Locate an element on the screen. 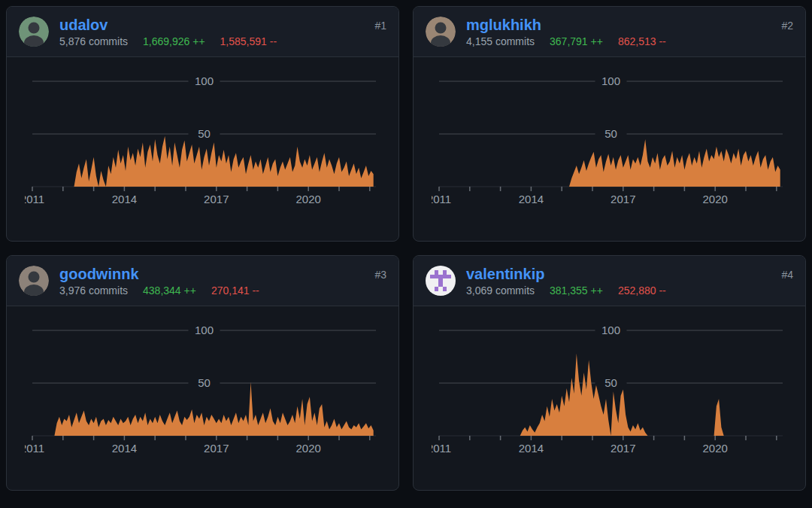  rank-badge: #2 is located at coordinates (787, 25).